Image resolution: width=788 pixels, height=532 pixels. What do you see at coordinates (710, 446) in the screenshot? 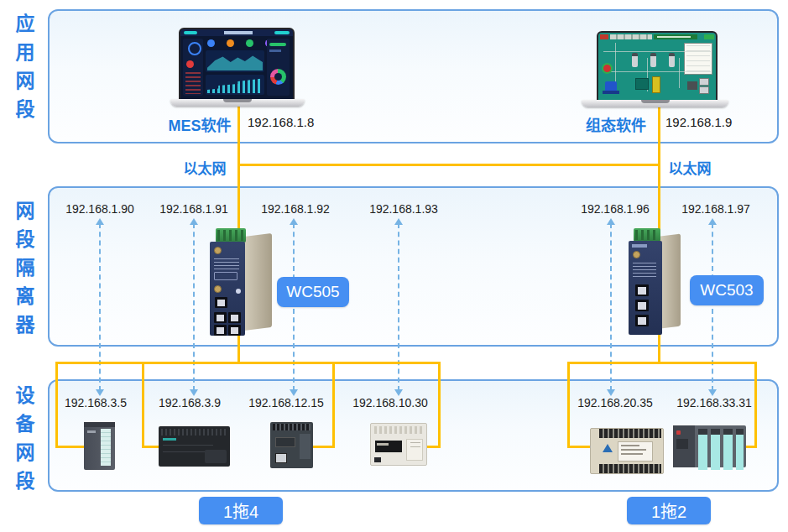
I see `mitsubishi-q-series-plc-image` at bounding box center [710, 446].